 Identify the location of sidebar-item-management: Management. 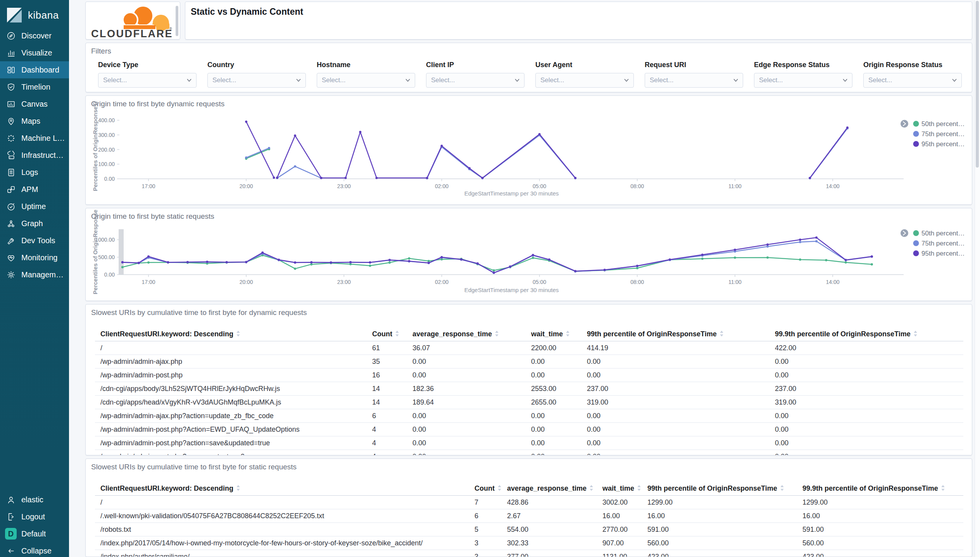
(35, 275).